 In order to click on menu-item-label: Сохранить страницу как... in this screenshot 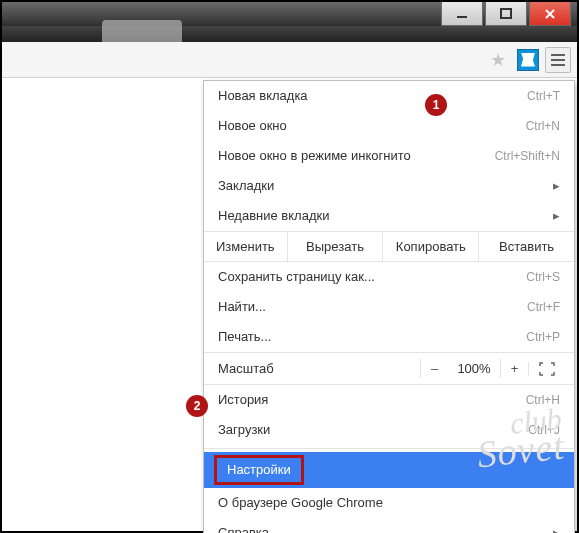, I will do `click(372, 277)`.